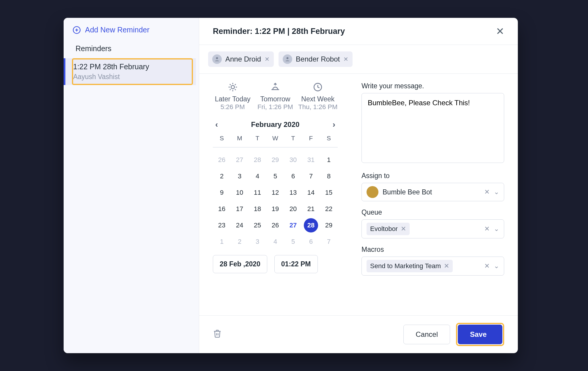 Image resolution: width=588 pixels, height=371 pixels. I want to click on calendar-week: 9101112131415, so click(275, 193).